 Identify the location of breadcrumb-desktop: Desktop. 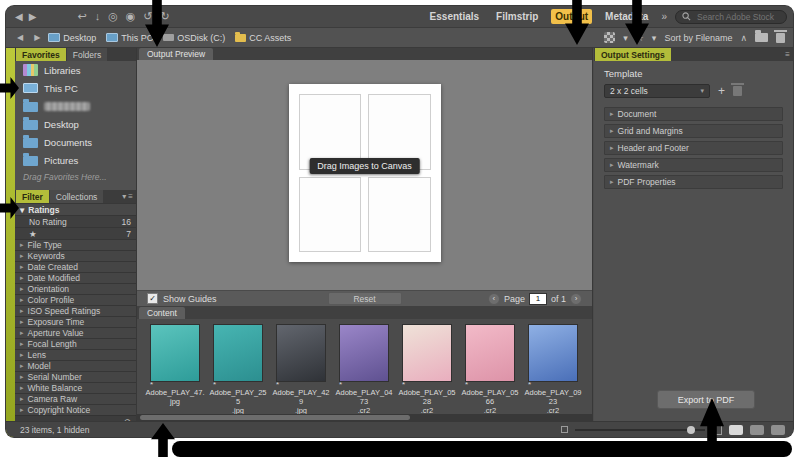
(72, 38).